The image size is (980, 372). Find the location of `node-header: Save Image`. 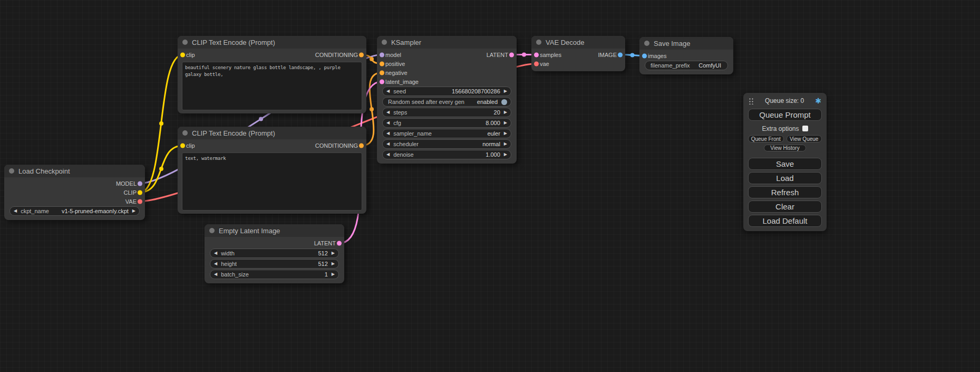

node-header: Save Image is located at coordinates (686, 43).